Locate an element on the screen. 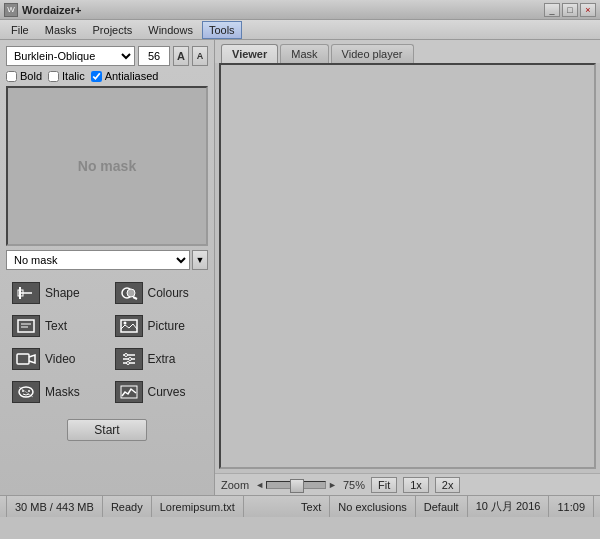 Image resolution: width=600 pixels, height=539 pixels. minimize-button: _ is located at coordinates (552, 10).